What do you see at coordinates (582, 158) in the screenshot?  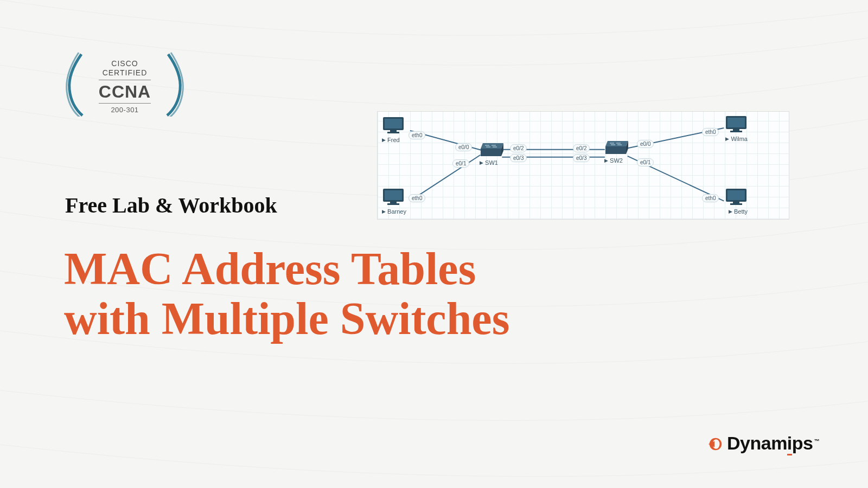 I see `port-sw2-e03: e0/3` at bounding box center [582, 158].